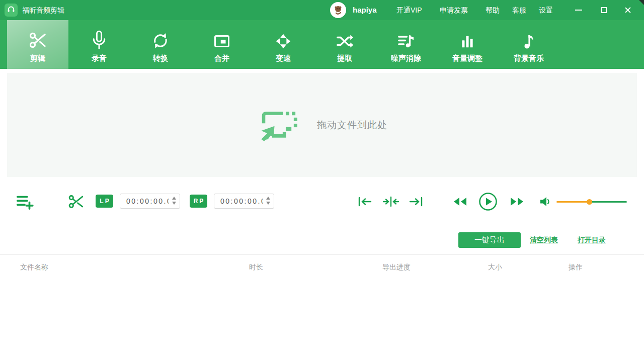  What do you see at coordinates (529, 44) in the screenshot?
I see `tab-background-music: 背景音乐` at bounding box center [529, 44].